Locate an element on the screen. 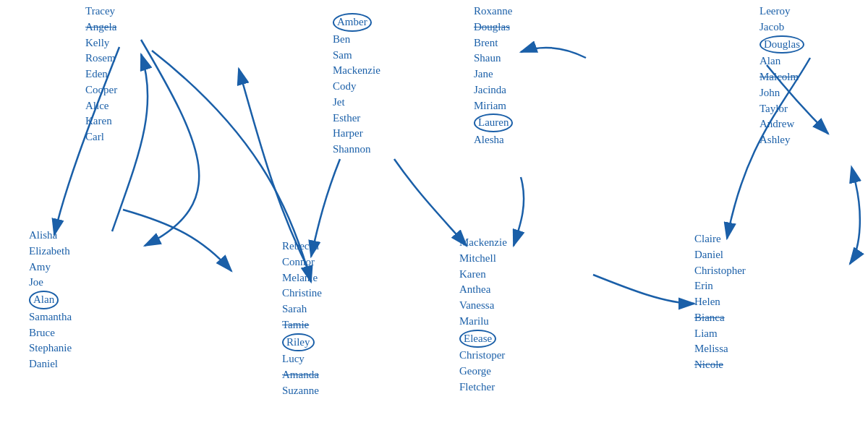  name-label: Nicole is located at coordinates (720, 365).